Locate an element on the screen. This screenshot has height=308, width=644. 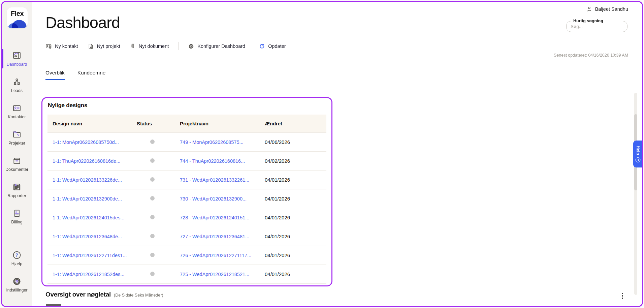
logo-wave-graphic is located at coordinates (17, 24).